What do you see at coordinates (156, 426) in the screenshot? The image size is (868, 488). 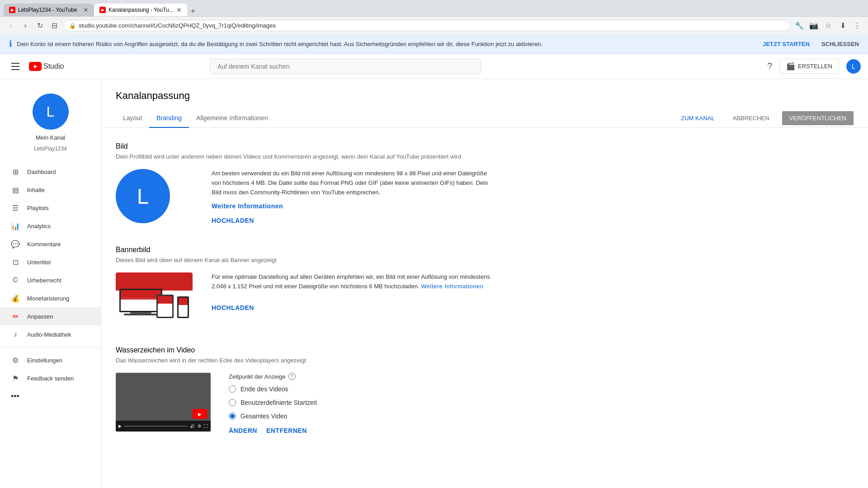 I see `progress-bar` at bounding box center [156, 426].